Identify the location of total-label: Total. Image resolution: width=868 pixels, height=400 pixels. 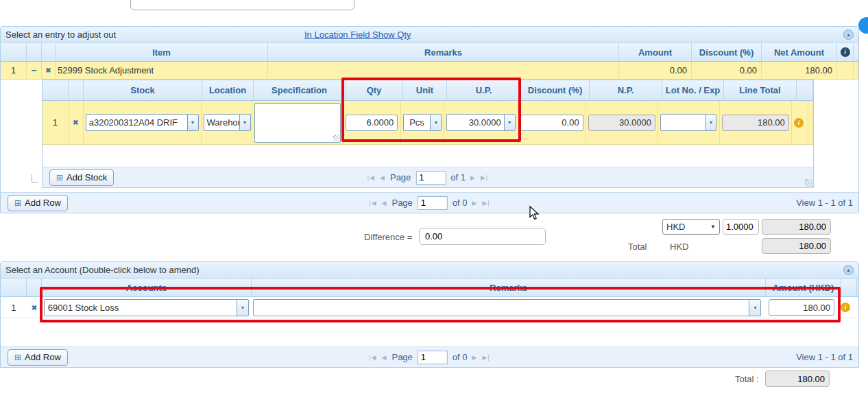
(638, 247).